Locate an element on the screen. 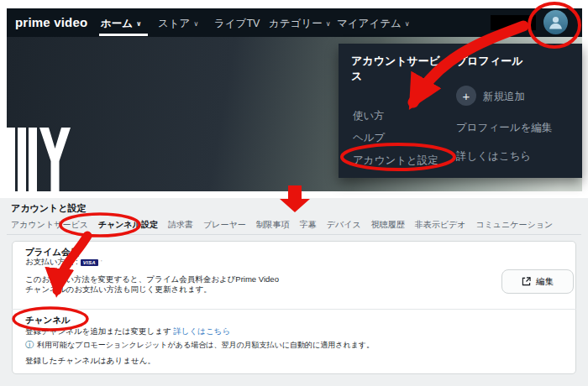 This screenshot has height=386, width=588. edit-button-label: 編集 is located at coordinates (544, 282).